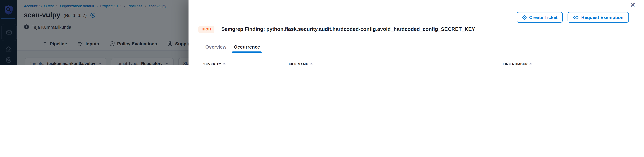 The height and width of the screenshot is (157, 644). What do you see at coordinates (633, 5) in the screenshot?
I see `close-icon: ✕` at bounding box center [633, 5].